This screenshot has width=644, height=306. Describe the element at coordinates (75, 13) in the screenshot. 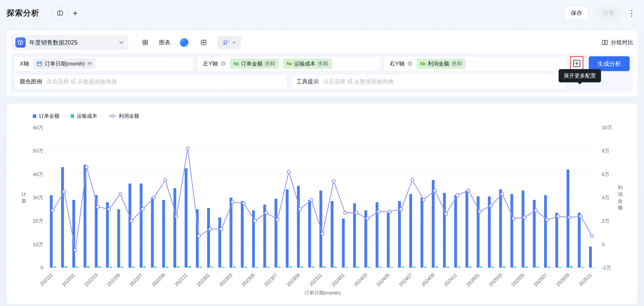

I see `add-exploration-button: +` at that location.